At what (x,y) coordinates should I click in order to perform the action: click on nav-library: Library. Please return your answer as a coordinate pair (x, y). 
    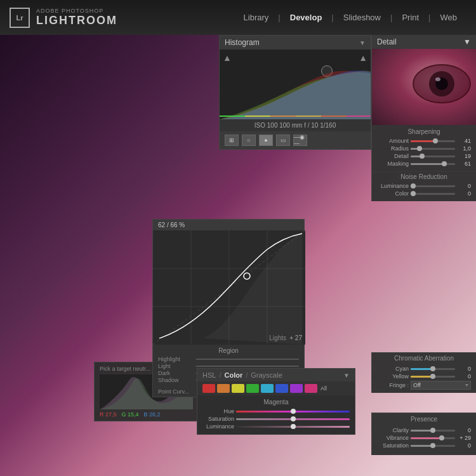
    Looking at the image, I should click on (256, 18).